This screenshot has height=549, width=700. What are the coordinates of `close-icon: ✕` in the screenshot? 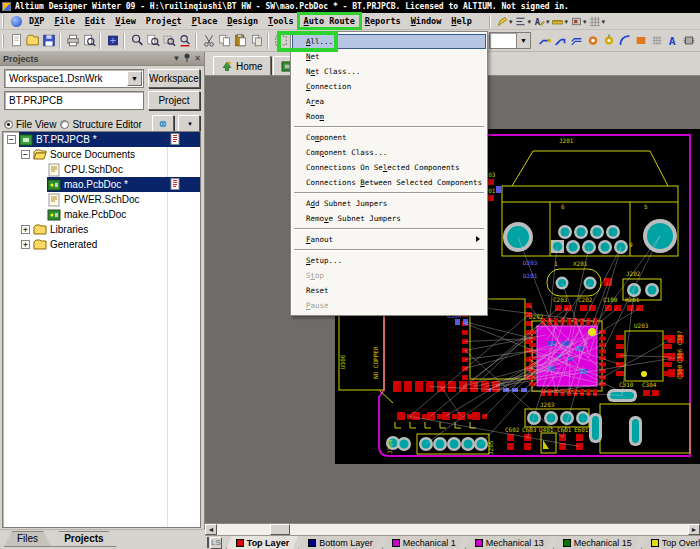 It's located at (198, 58).